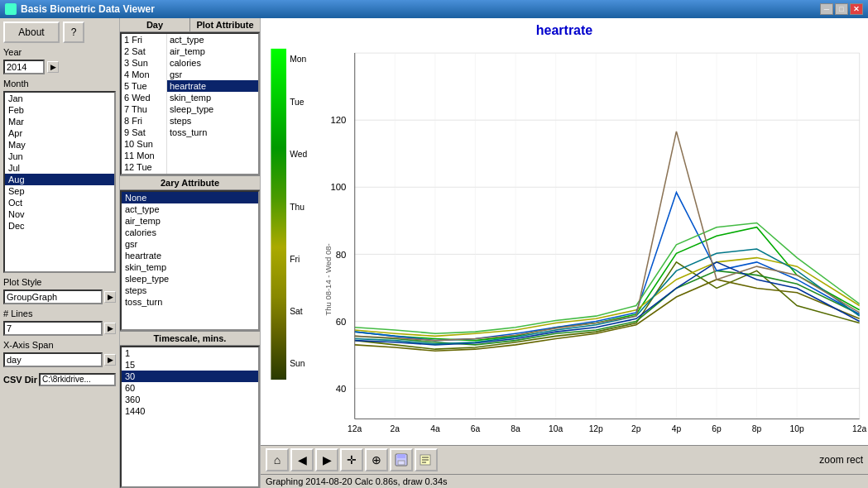  I want to click on plot-style-dropdown: GroupGraph, so click(53, 297).